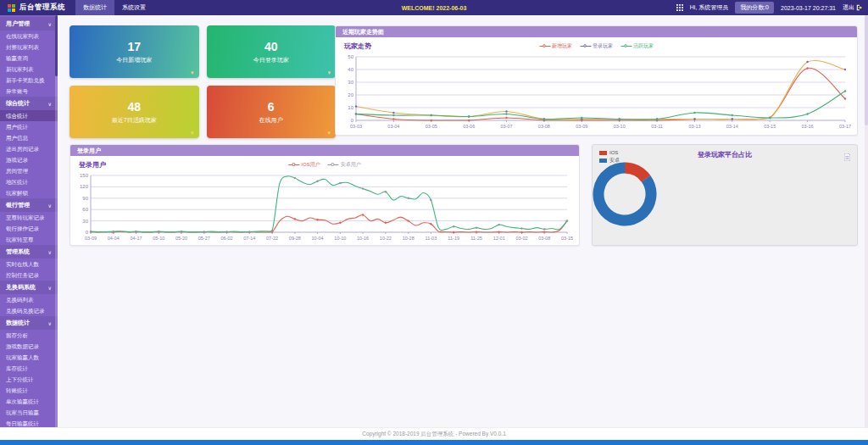  I want to click on main-scrollbar-thumb, so click(866, 70).